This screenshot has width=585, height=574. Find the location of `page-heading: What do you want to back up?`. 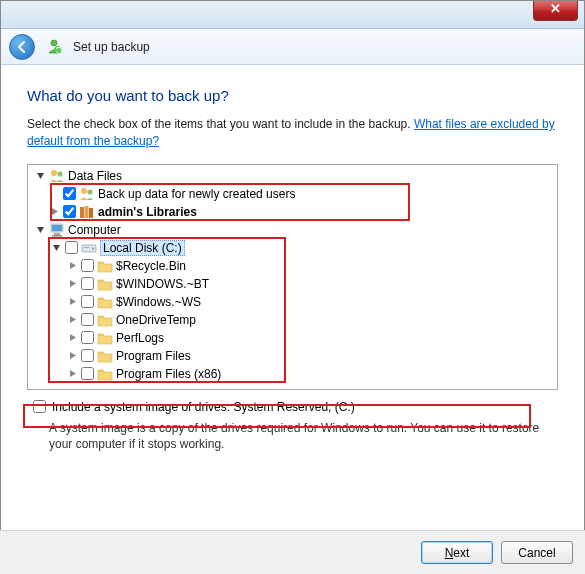

page-heading: What do you want to back up? is located at coordinates (292, 96).